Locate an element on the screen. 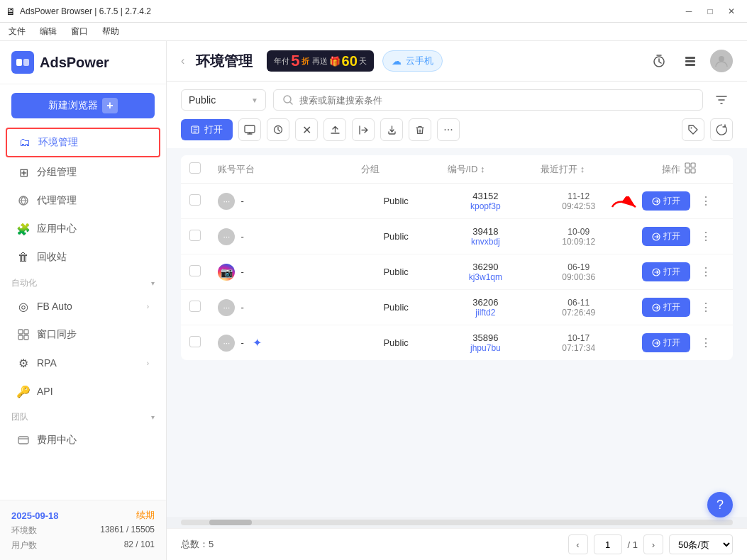  sidebar-item-billing-label: 费用中心 is located at coordinates (57, 440).